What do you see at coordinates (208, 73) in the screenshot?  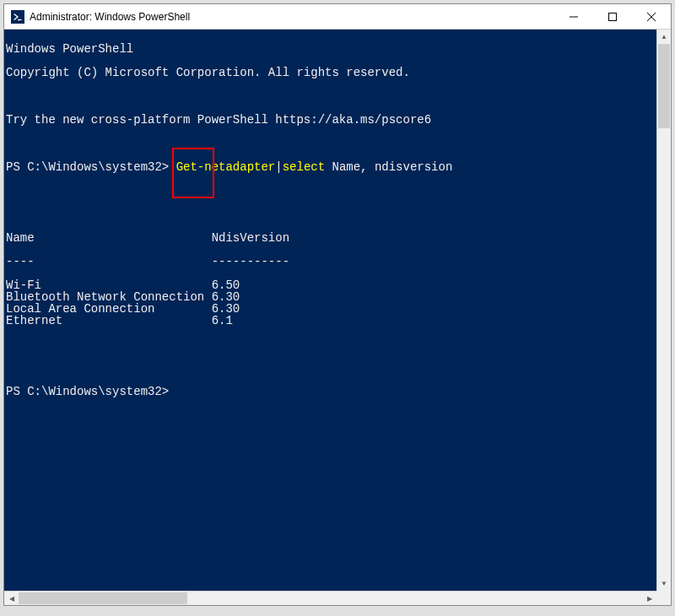 I see `ps-header-2: Copyright (C) Microsoft Corporation. All…` at bounding box center [208, 73].